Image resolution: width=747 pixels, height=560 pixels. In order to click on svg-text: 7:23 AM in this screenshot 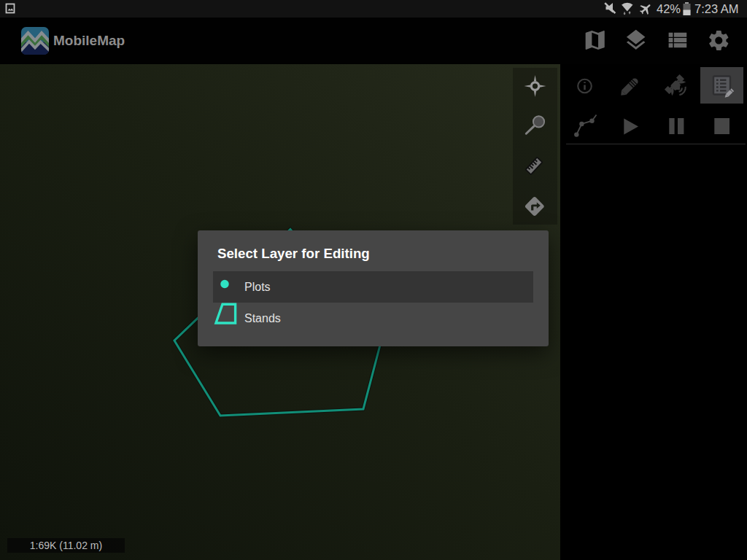, I will do `click(716, 9)`.